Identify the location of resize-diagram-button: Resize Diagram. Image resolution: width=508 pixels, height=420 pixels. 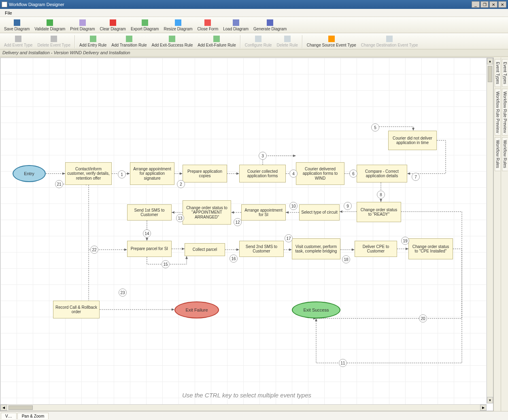
(178, 25).